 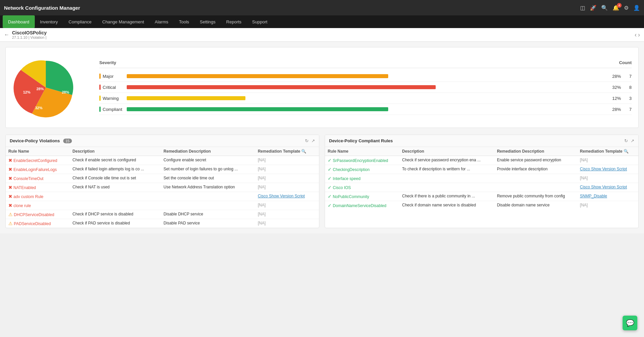 I want to click on sev-count-warning: 3, so click(x=628, y=98).